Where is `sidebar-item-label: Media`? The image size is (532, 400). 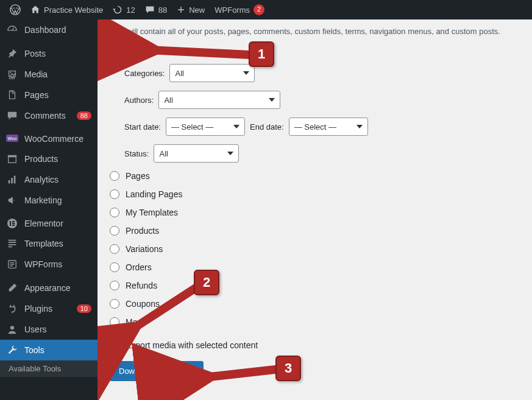 sidebar-item-label: Media is located at coordinates (58, 74).